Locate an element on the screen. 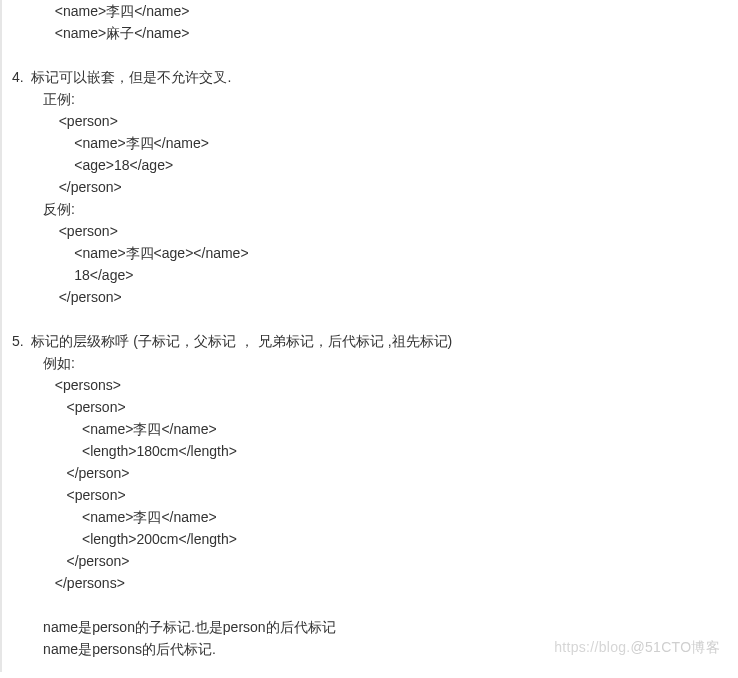  code-line: 正例: is located at coordinates (370, 99).